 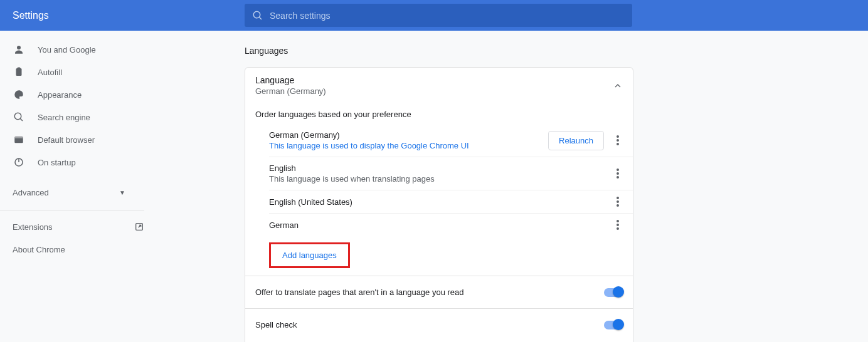 I want to click on browser-icon, so click(x=19, y=140).